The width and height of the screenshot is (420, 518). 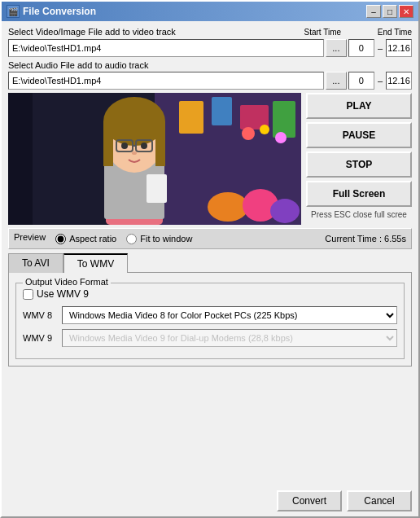 I want to click on fit-window-input, so click(x=132, y=239).